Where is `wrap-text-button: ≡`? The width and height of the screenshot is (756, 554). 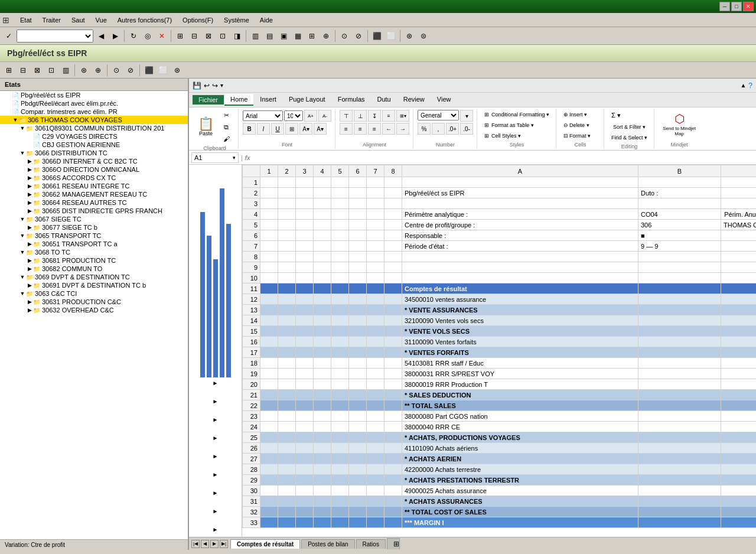 wrap-text-button: ≡ is located at coordinates (389, 116).